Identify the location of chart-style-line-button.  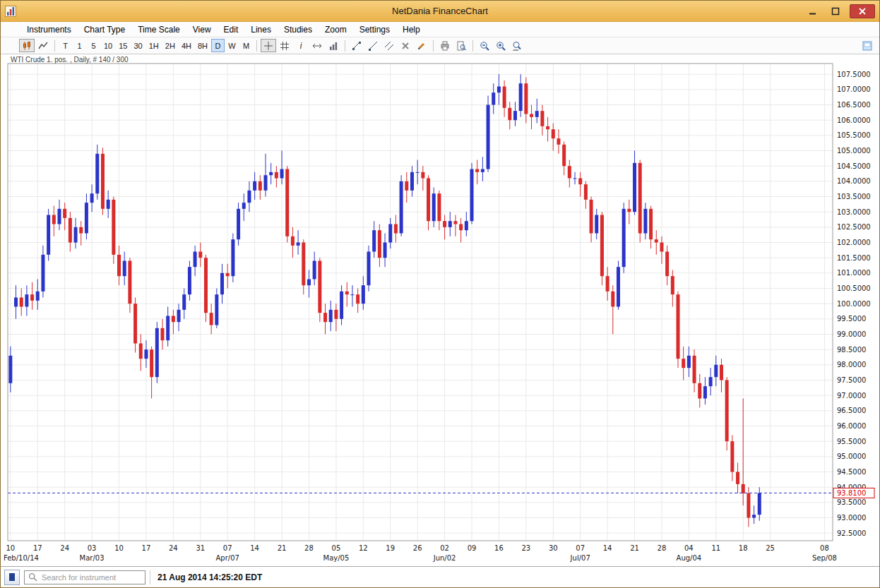
(43, 45).